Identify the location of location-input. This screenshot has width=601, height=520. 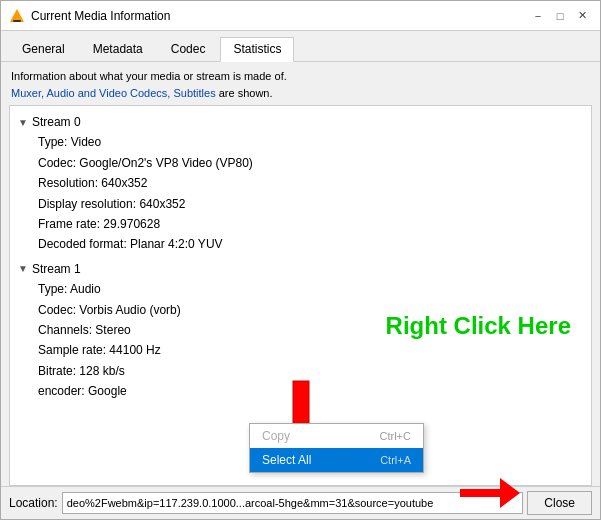
(293, 503).